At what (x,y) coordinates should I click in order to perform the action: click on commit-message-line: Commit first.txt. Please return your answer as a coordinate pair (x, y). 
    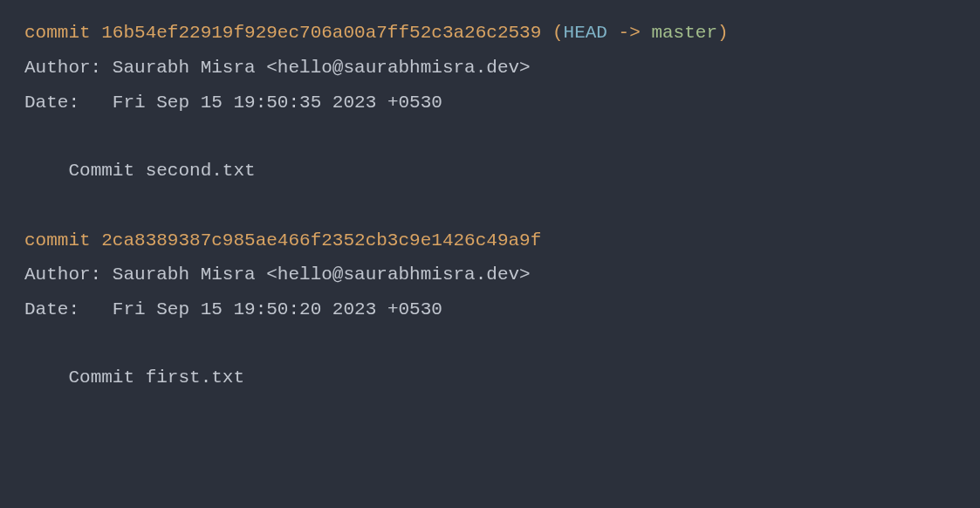
    Looking at the image, I should click on (490, 378).